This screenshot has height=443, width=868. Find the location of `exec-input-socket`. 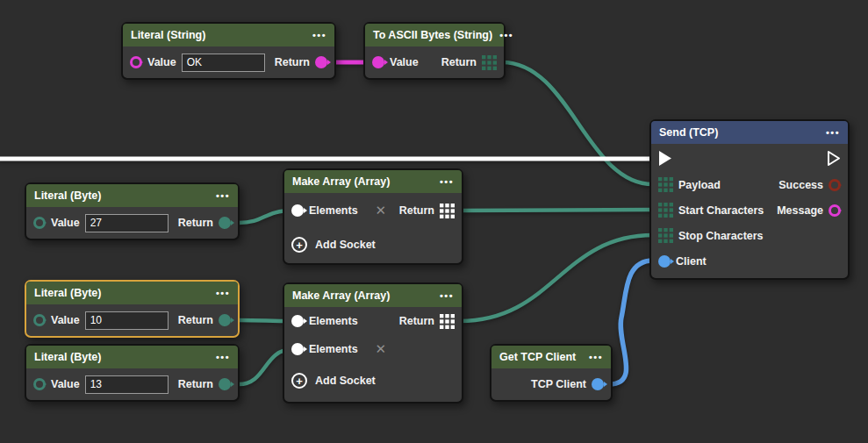

exec-input-socket is located at coordinates (665, 158).